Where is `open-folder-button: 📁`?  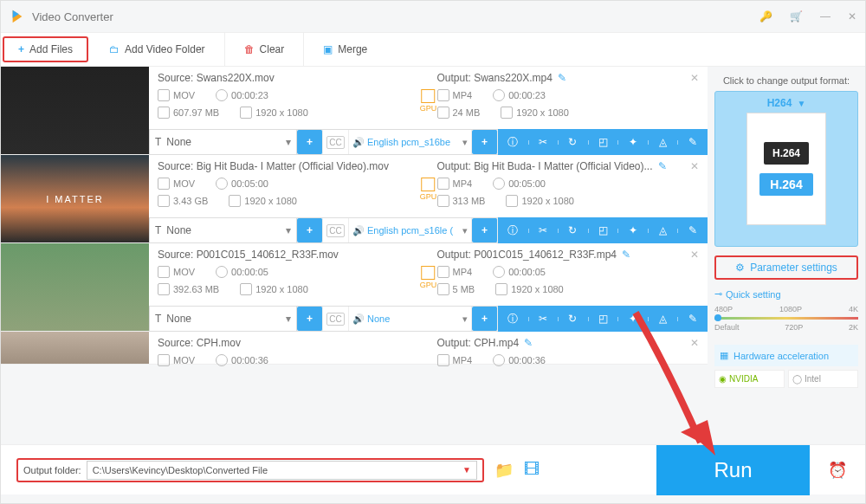 open-folder-button: 📁 is located at coordinates (504, 470).